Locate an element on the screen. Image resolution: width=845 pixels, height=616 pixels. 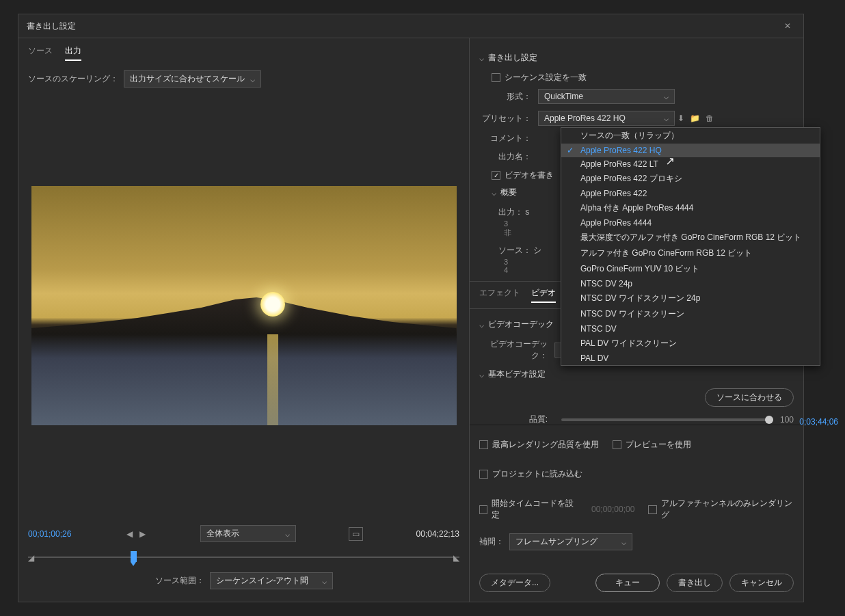
delete-preset-icon: 🗑 is located at coordinates (710, 118).